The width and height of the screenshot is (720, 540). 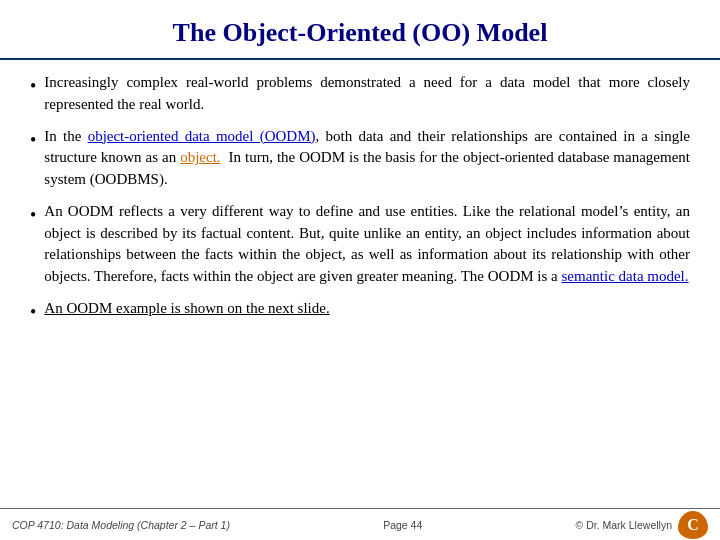 I want to click on footer-right-group: © Dr. Mark Llewellyn C, so click(x=642, y=525).